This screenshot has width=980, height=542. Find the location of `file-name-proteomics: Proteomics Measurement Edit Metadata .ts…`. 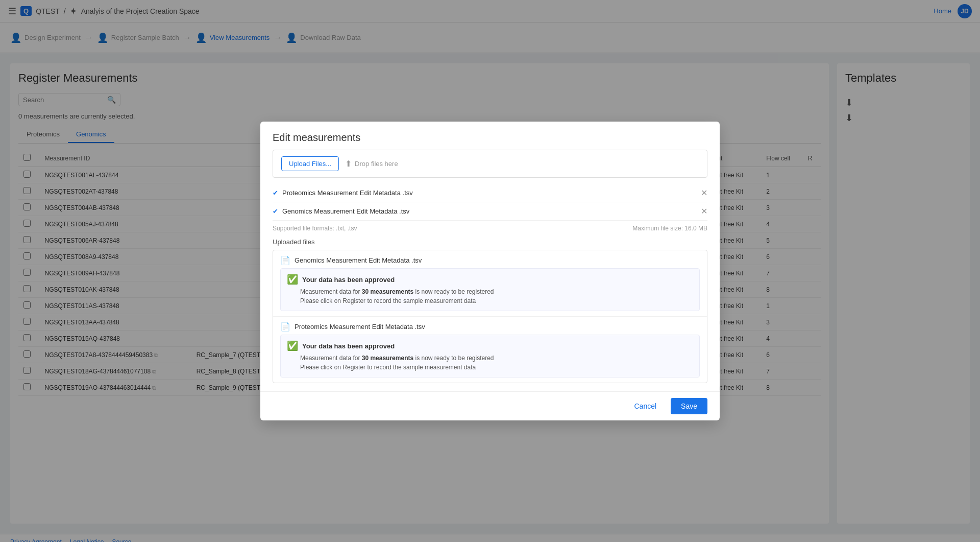

file-name-proteomics: Proteomics Measurement Edit Metadata .ts… is located at coordinates (492, 193).